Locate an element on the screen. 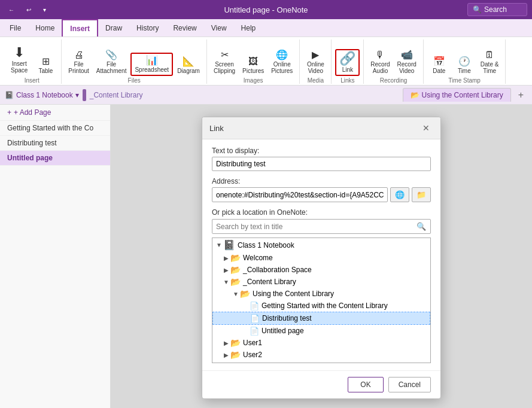  screen-clipping-button: ✂ ScreenClipping is located at coordinates (224, 62).